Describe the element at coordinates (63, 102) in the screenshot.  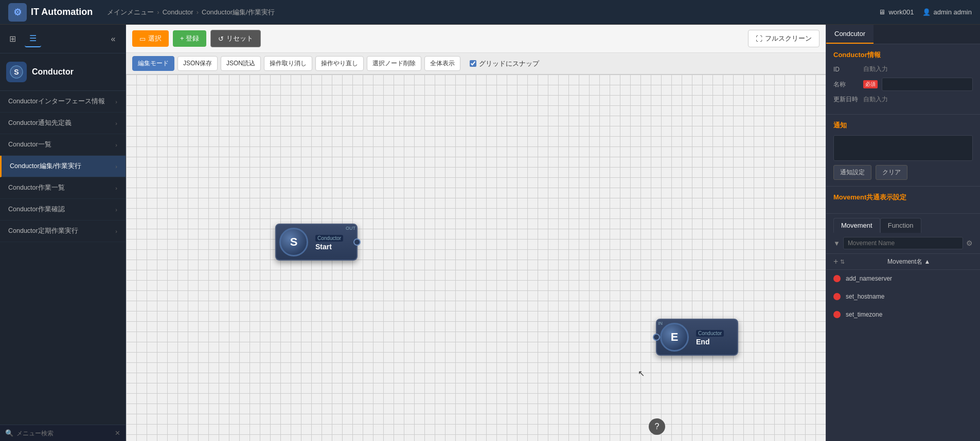
I see `sidebar-item-interface: Conductorインターフェース情報 ›` at that location.